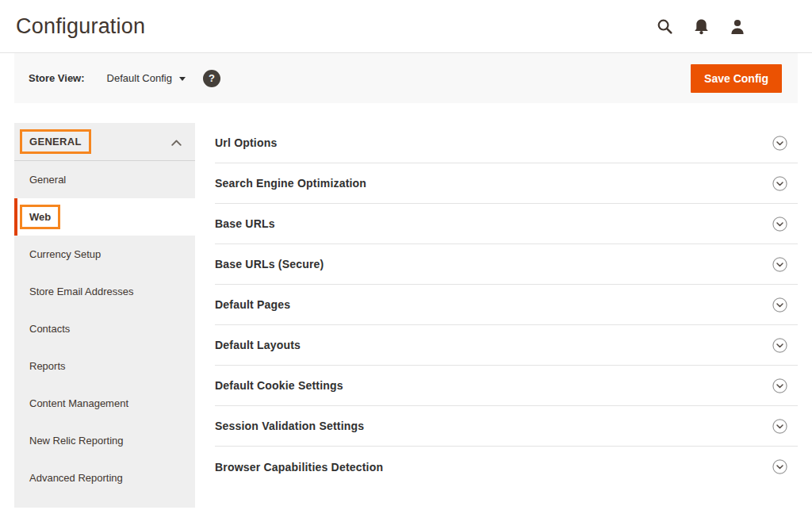 The image size is (812, 510). Describe the element at coordinates (82, 292) in the screenshot. I see `sidebar-item-label: Store Email Addresses` at that location.